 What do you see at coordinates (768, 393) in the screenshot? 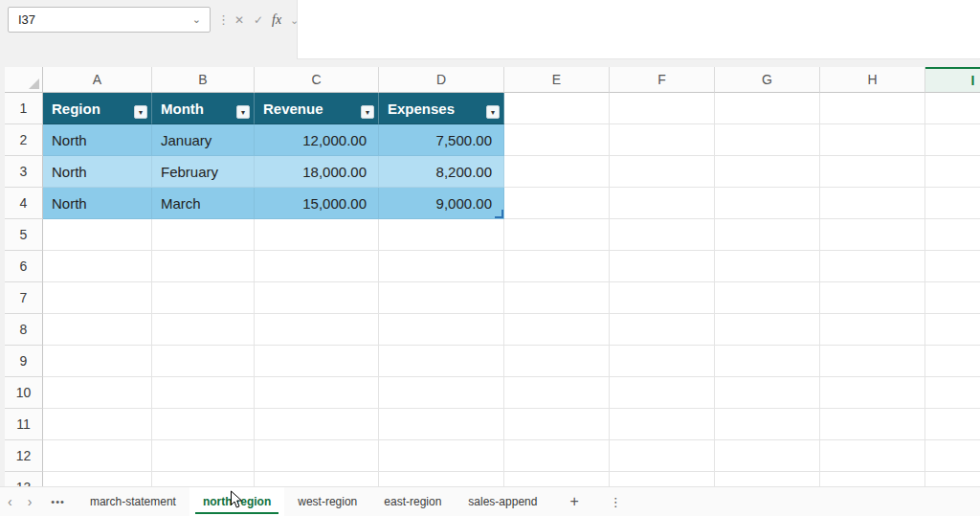
I see `cell-G10` at bounding box center [768, 393].